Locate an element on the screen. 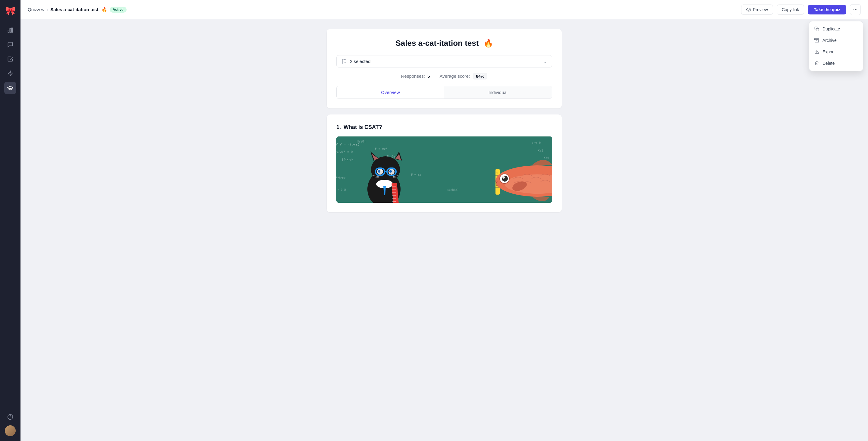 The width and height of the screenshot is (868, 441). header-actions: Preview Copy link Take the quiz ··· is located at coordinates (801, 10).